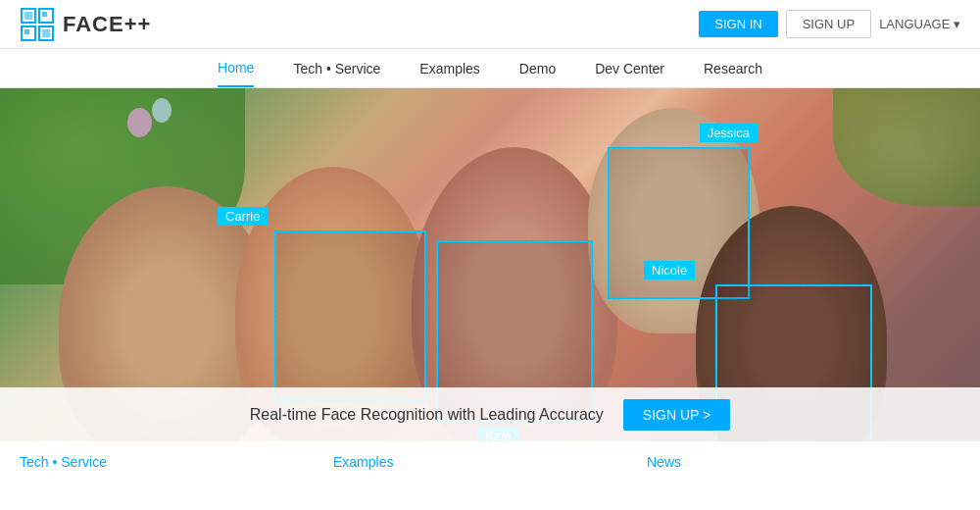 The width and height of the screenshot is (980, 510). I want to click on logo-icon, so click(37, 25).